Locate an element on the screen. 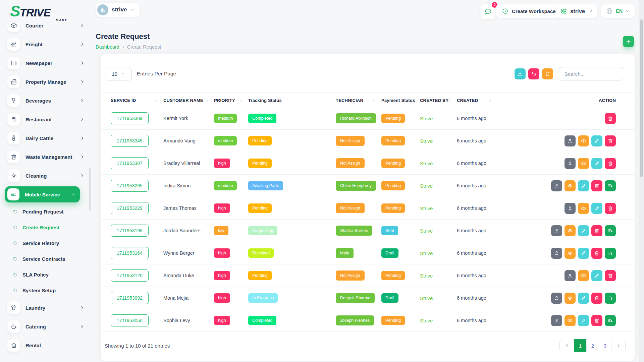 The image size is (644, 362). sidebar-subitem-service-history: Service History is located at coordinates (46, 243).